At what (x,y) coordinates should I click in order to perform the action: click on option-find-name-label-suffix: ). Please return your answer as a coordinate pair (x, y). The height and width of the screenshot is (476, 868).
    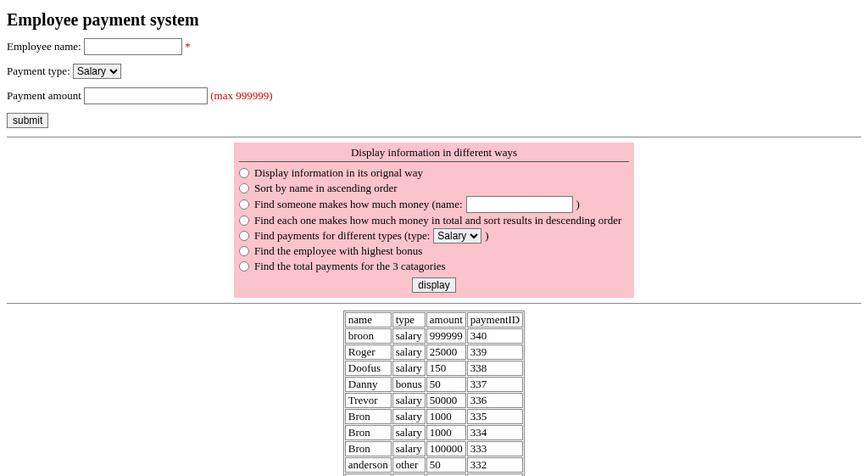
    Looking at the image, I should click on (578, 204).